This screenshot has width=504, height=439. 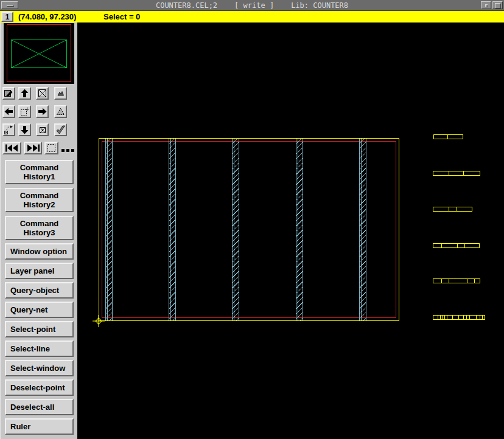 What do you see at coordinates (10, 5) in the screenshot?
I see `window-menu-button` at bounding box center [10, 5].